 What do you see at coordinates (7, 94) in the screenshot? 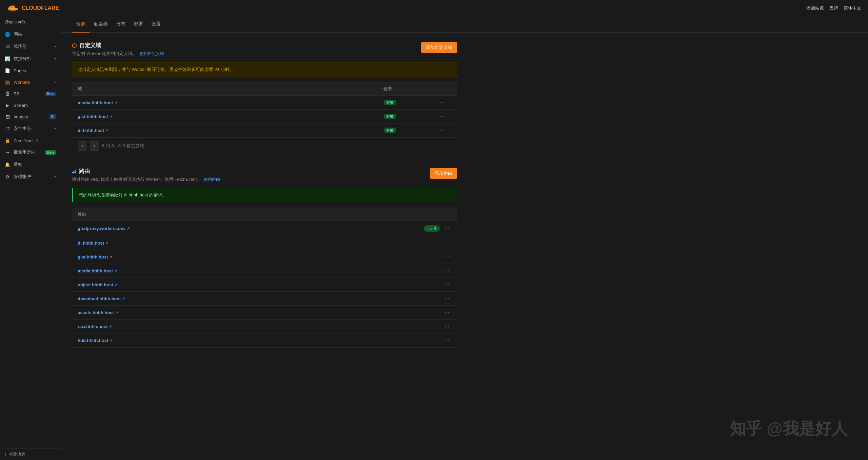
I see `database-icon: 🗄` at bounding box center [7, 94].